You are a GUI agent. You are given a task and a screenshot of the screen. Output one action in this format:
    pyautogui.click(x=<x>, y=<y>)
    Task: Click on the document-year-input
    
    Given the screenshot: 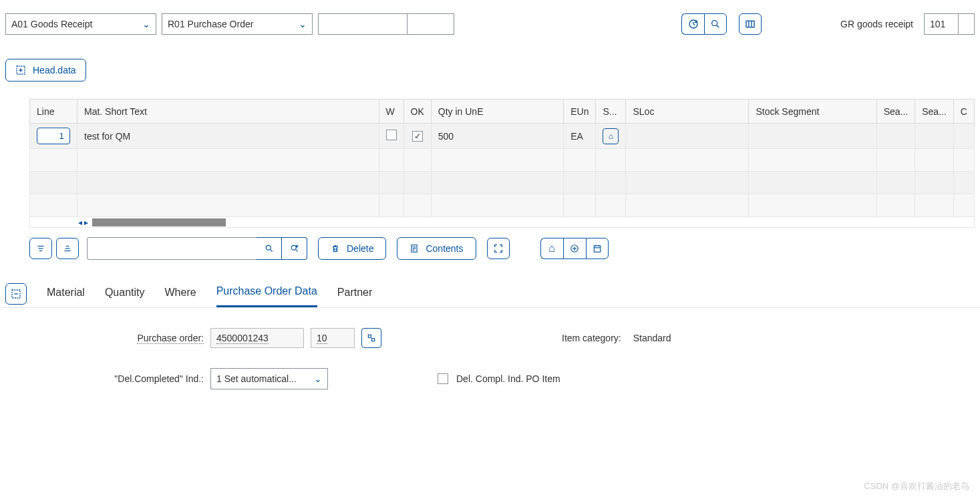 What is the action you would take?
    pyautogui.click(x=431, y=24)
    